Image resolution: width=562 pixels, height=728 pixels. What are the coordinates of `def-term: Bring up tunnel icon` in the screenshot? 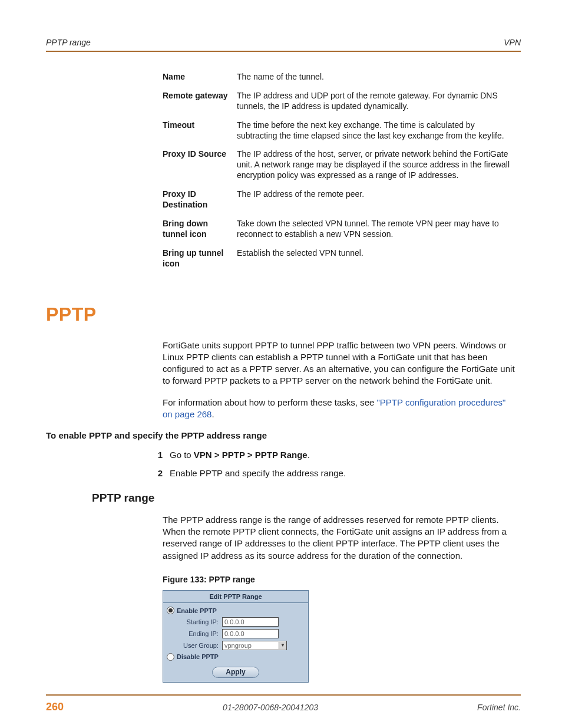 It's located at (200, 259).